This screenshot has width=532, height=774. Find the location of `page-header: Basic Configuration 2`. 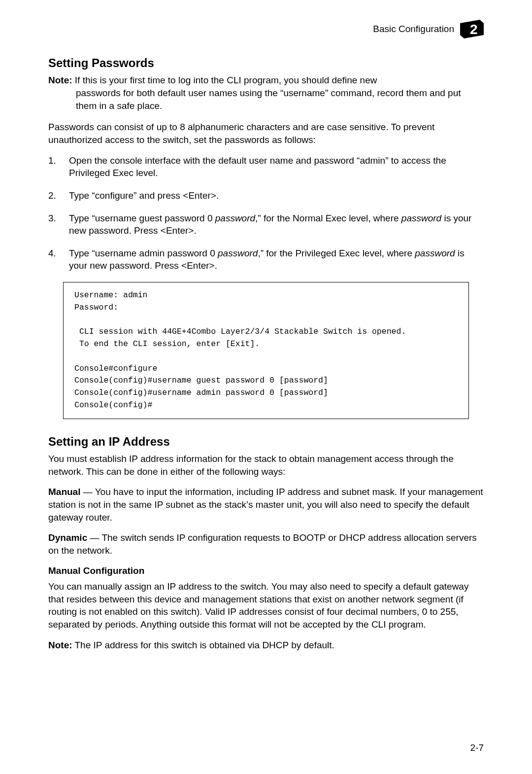

page-header: Basic Configuration 2 is located at coordinates (266, 29).